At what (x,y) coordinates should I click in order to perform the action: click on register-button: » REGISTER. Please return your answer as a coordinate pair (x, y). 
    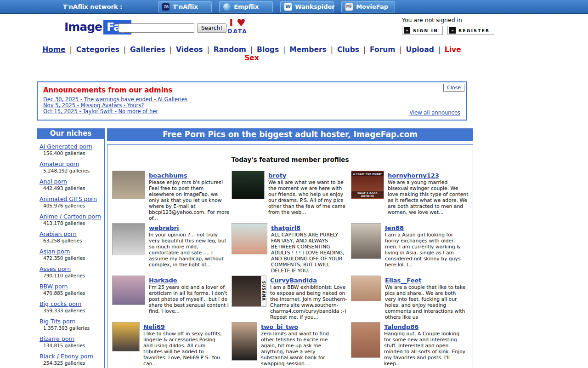
    Looking at the image, I should click on (471, 30).